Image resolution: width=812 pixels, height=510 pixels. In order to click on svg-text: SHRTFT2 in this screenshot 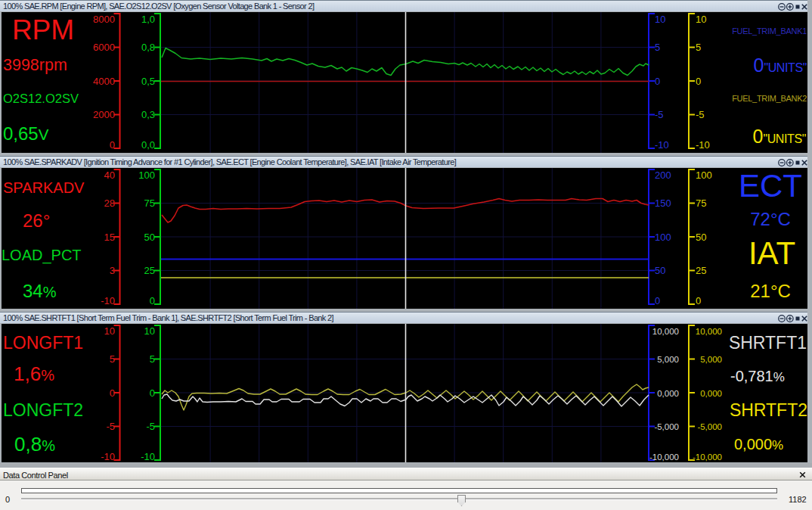, I will do `click(768, 410)`.